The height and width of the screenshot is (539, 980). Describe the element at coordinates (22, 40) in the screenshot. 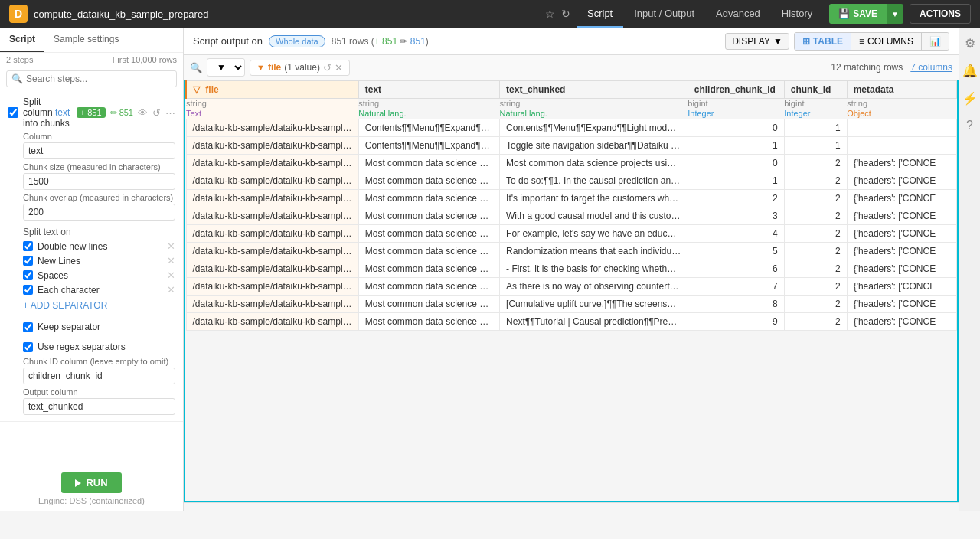

I see `tab-script: Script` at that location.